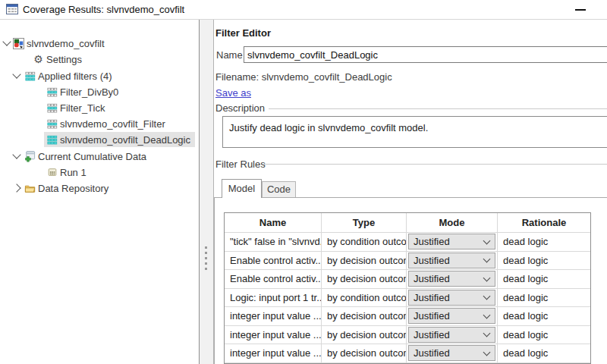  Describe the element at coordinates (243, 33) in the screenshot. I see `filter-editor-title: Filter Editor` at that location.